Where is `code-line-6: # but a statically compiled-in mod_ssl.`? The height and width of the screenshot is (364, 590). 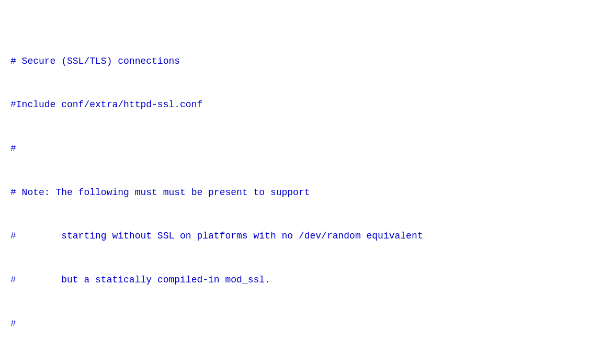 code-line-6: # but a statically compiled-in mod_ssl. is located at coordinates (295, 280).